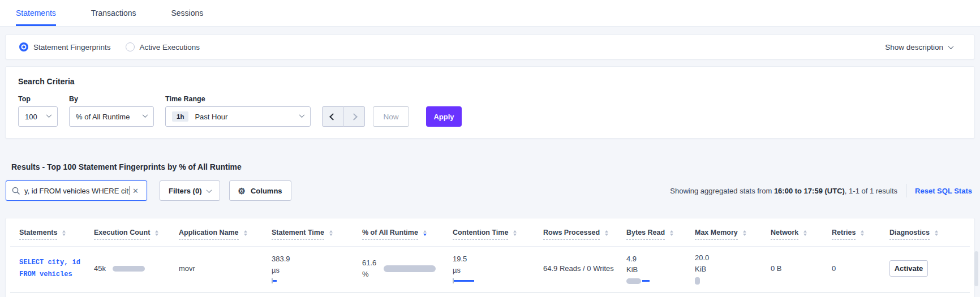  Describe the element at coordinates (24, 47) in the screenshot. I see `radio-selected-icon` at that location.